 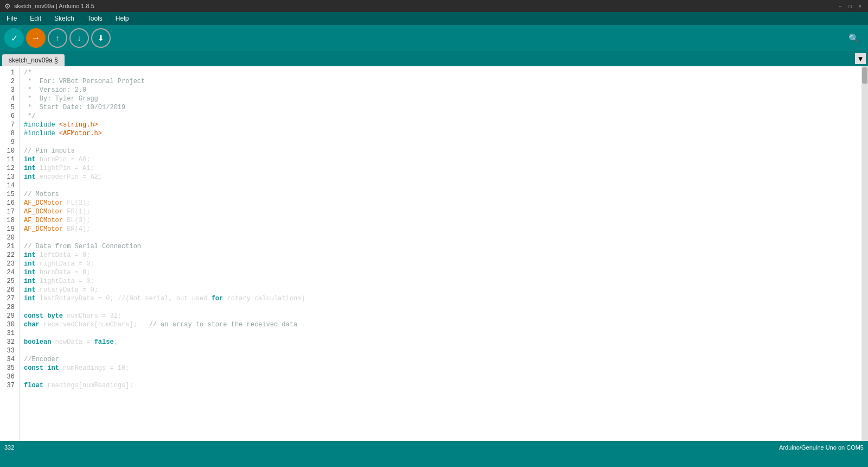 What do you see at coordinates (14, 38) in the screenshot?
I see `verify-button: ✓` at bounding box center [14, 38].